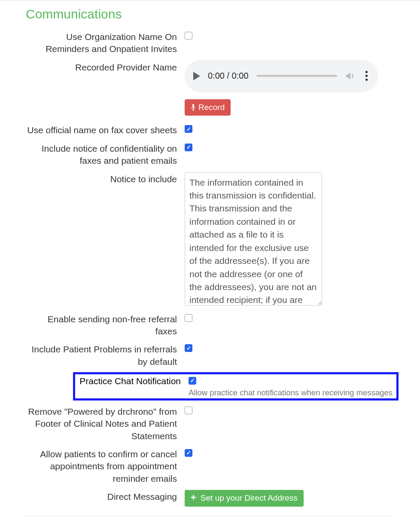 The width and height of the screenshot is (420, 526). What do you see at coordinates (367, 76) in the screenshot?
I see `kebab-menu-icon` at bounding box center [367, 76].